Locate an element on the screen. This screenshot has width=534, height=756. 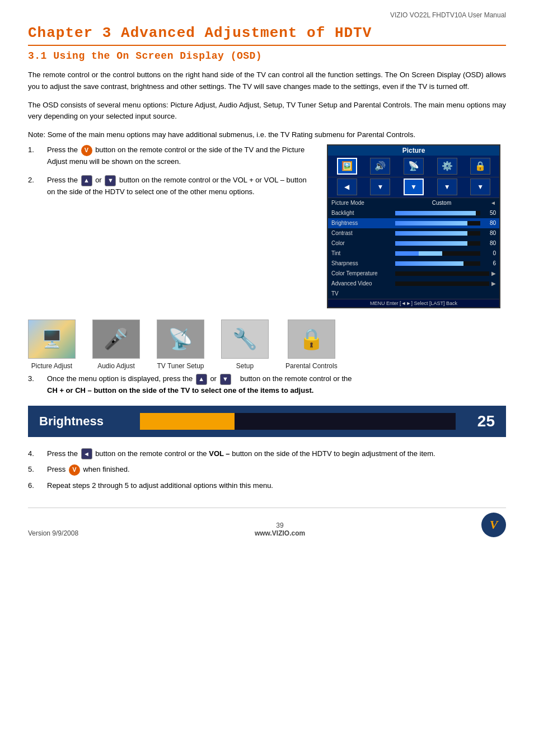
osd-bar-backlight is located at coordinates (438, 213).